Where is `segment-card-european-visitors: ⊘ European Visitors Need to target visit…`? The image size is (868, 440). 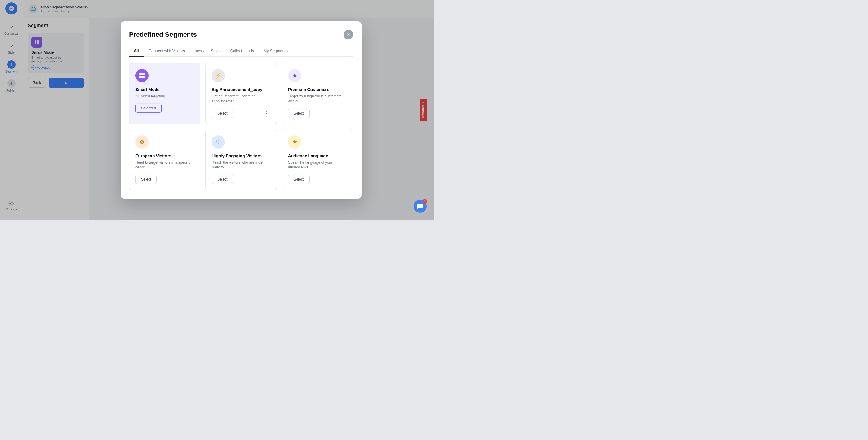
segment-card-european-visitors: ⊘ European Visitors Need to target visit… is located at coordinates (165, 160).